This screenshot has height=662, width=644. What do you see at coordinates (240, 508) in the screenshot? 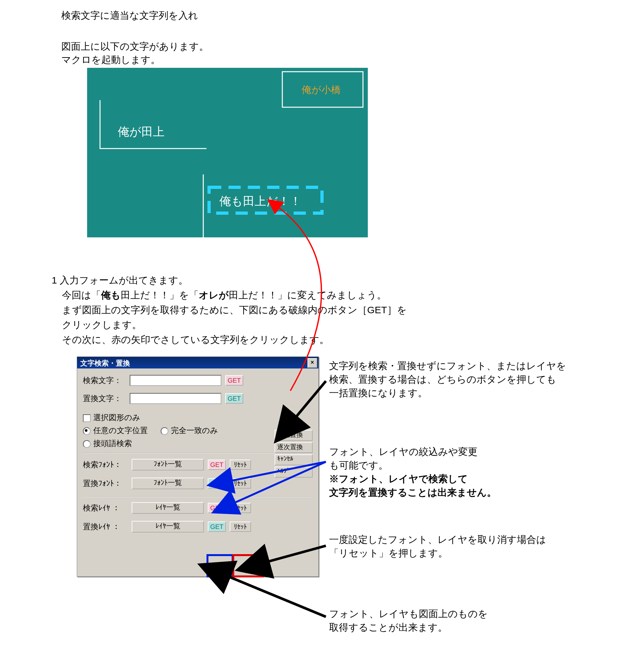
I see `search-layer-reset-button: ﾘｾｯﾄ` at bounding box center [240, 508].